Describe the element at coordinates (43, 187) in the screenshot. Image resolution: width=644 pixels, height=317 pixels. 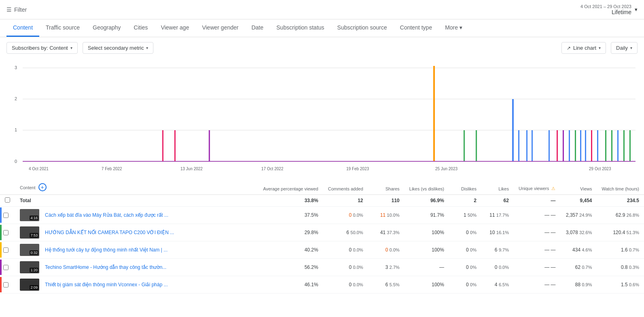
I see `add-column-button: +` at that location.